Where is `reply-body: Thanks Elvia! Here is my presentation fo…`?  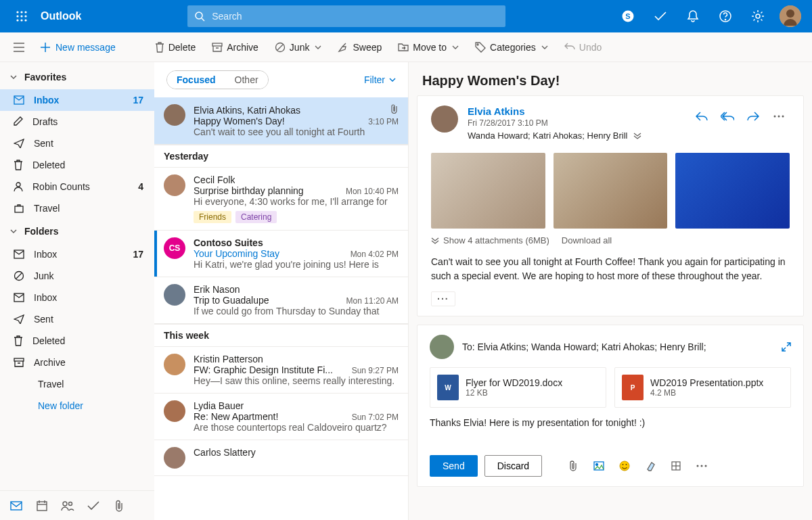
reply-body: Thanks Elvia! Here is my presentation fo… is located at coordinates (610, 423).